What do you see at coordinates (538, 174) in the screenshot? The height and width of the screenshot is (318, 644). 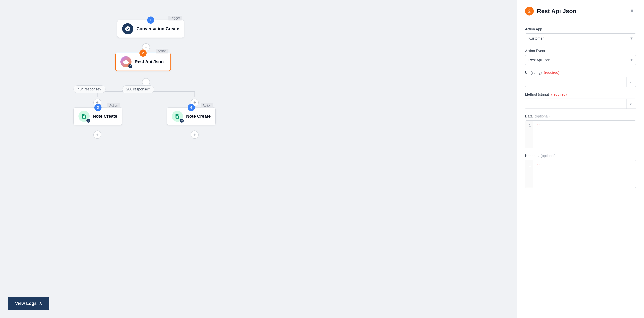 I see `headers-code-content: ""` at bounding box center [538, 174].